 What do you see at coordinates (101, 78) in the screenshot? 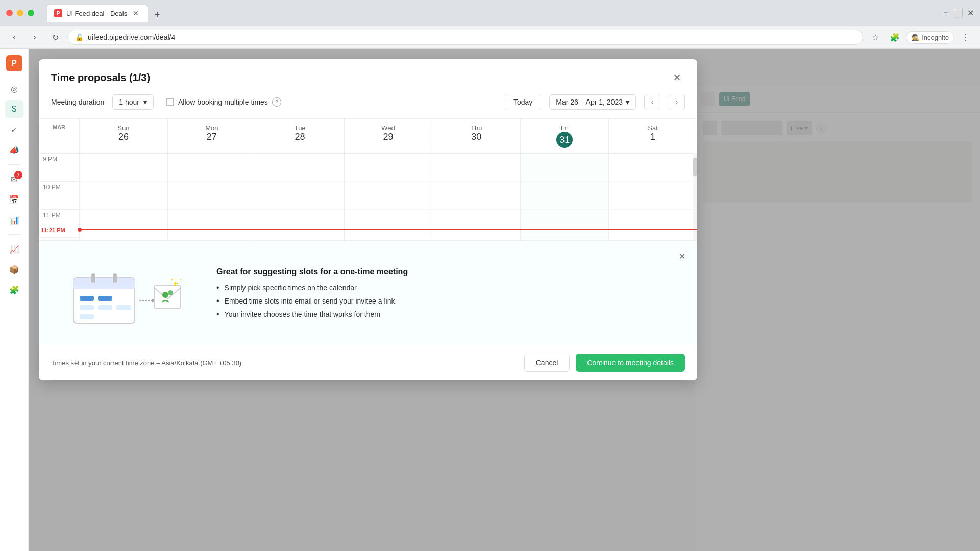
I see `modal-title: Time proposals (1/3)` at bounding box center [101, 78].